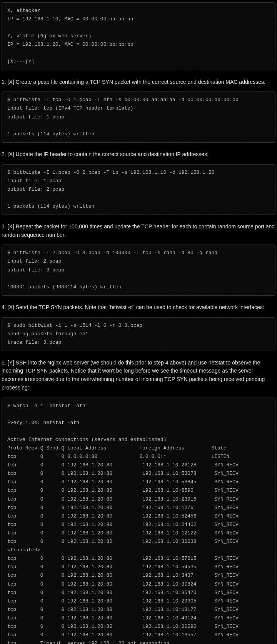  I want to click on step-3-code: $ bittwiste -I 2.pcap -O 3.pcap -N 10000…, so click(138, 270).